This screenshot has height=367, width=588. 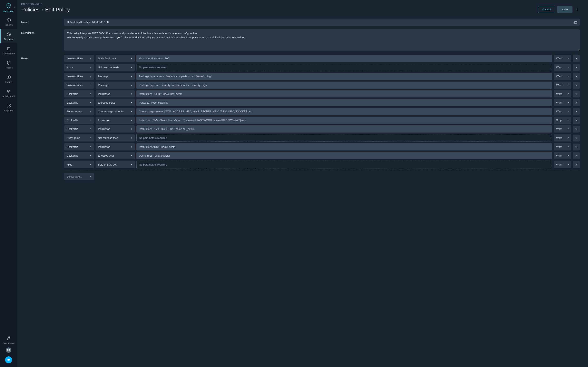 What do you see at coordinates (344, 156) in the screenshot?
I see `rule-params: Users: root; Type: blacklist` at bounding box center [344, 156].